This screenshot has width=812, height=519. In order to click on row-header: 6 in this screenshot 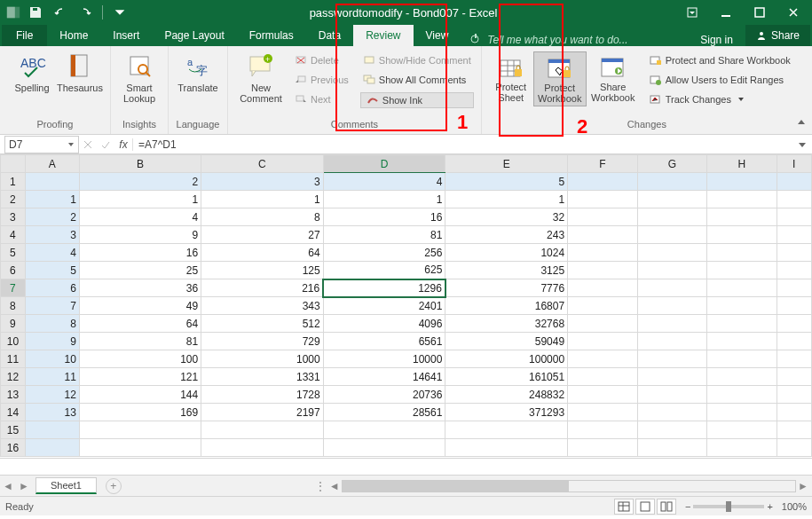, I will do `click(13, 271)`.